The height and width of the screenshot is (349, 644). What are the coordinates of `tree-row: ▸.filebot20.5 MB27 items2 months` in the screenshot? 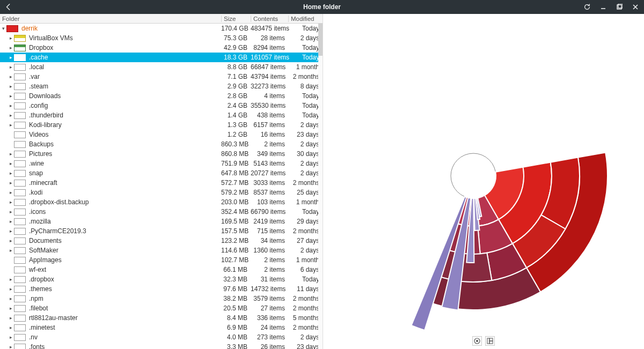 It's located at (161, 308).